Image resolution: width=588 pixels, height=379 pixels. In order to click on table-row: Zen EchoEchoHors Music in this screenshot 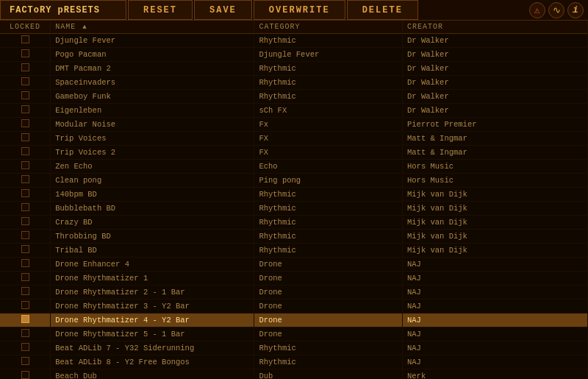, I will do `click(294, 166)`.